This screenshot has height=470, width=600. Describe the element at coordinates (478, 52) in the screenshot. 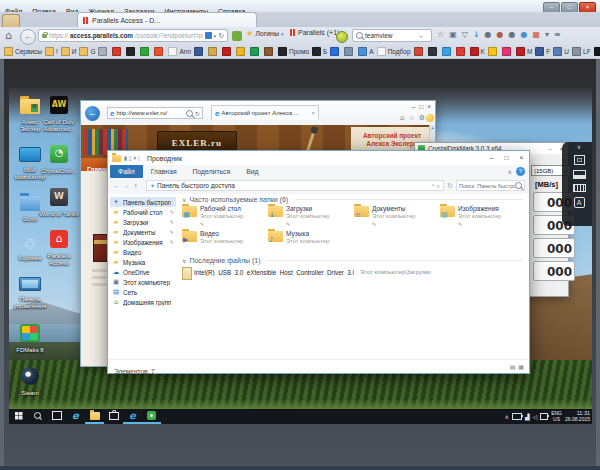

I see `bookmark-item: K` at that location.